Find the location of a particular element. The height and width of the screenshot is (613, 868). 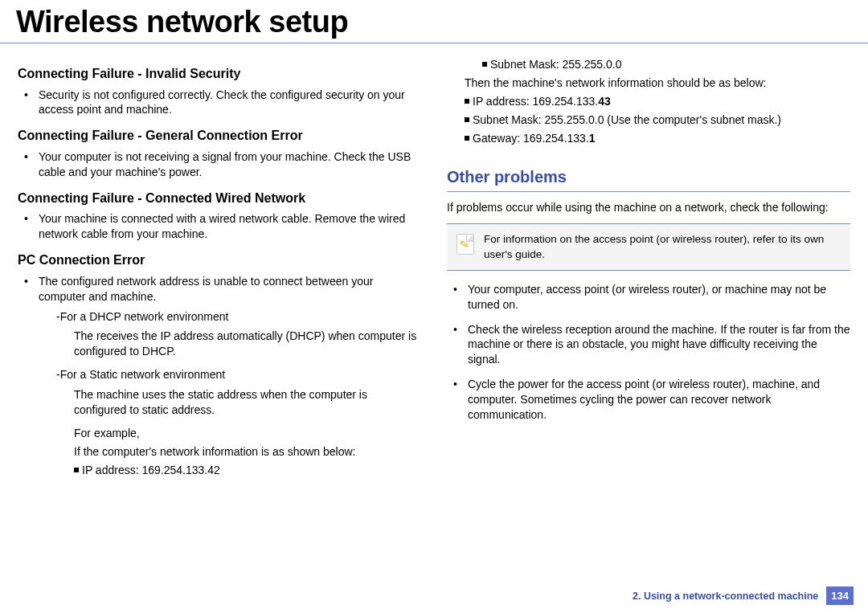

result-ip-bold: 43 is located at coordinates (604, 101).